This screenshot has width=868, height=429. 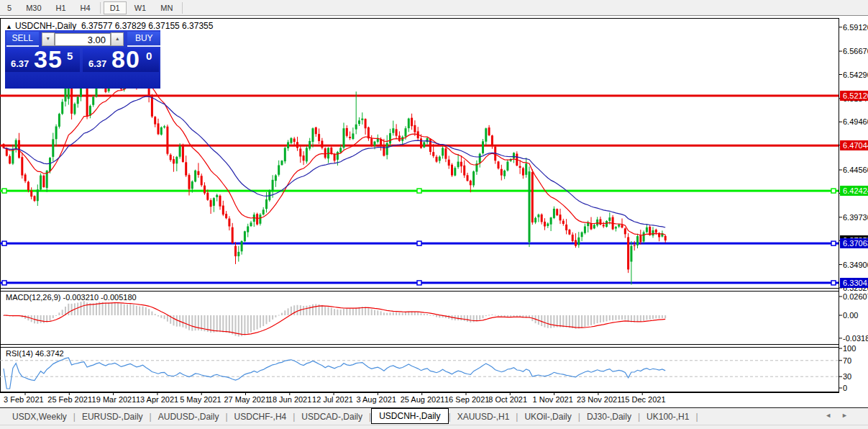 What do you see at coordinates (854, 283) in the screenshot?
I see `line-price-badge: 6.33041` at bounding box center [854, 283].